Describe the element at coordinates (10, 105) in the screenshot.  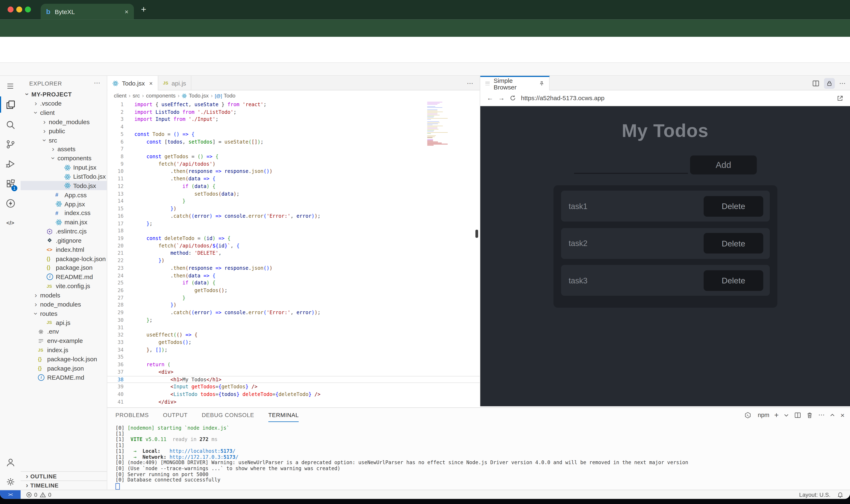
I see `explorer-icon` at that location.